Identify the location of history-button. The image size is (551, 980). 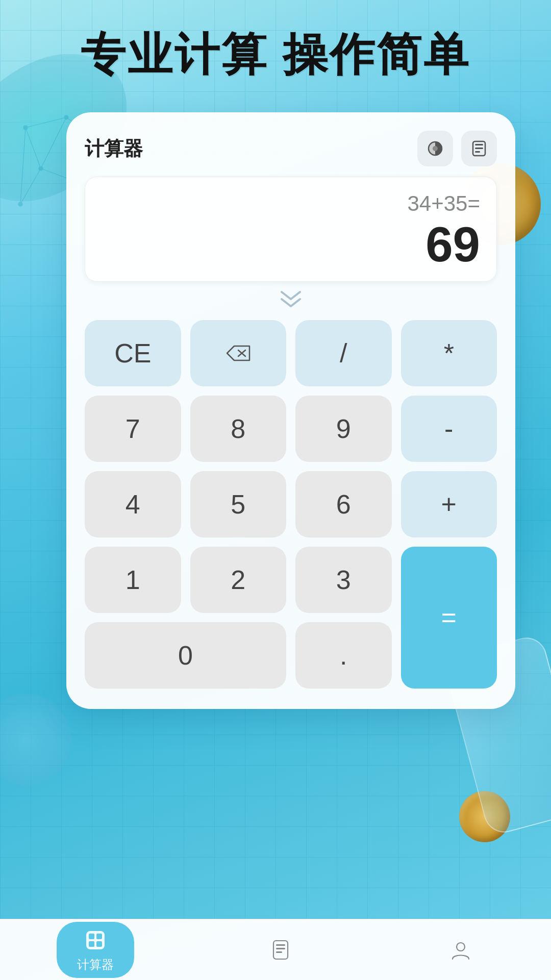
(479, 149).